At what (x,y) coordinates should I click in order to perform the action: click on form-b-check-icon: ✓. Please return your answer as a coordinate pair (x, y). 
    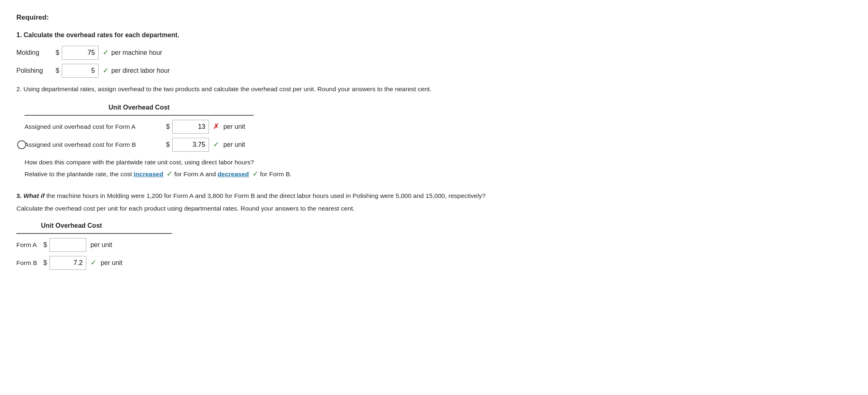
    Looking at the image, I should click on (216, 145).